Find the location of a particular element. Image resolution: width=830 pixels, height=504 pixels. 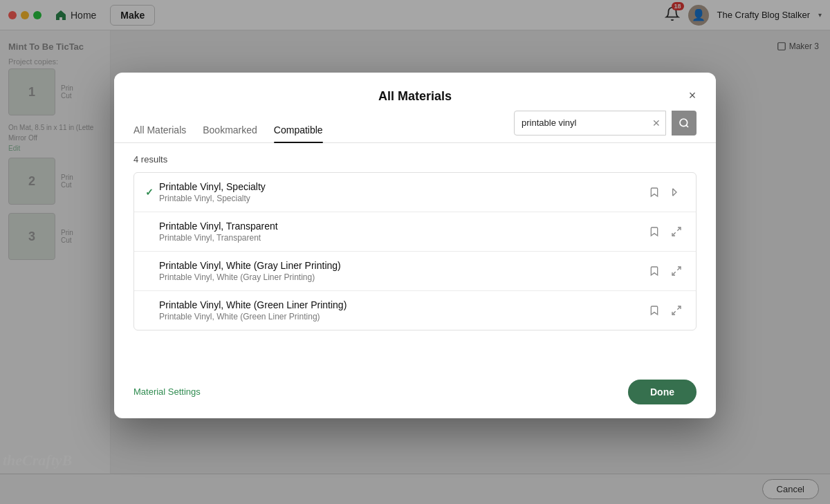

result-text-3: Printable Vinyl, White (Gray Liner Print… is located at coordinates (403, 271).